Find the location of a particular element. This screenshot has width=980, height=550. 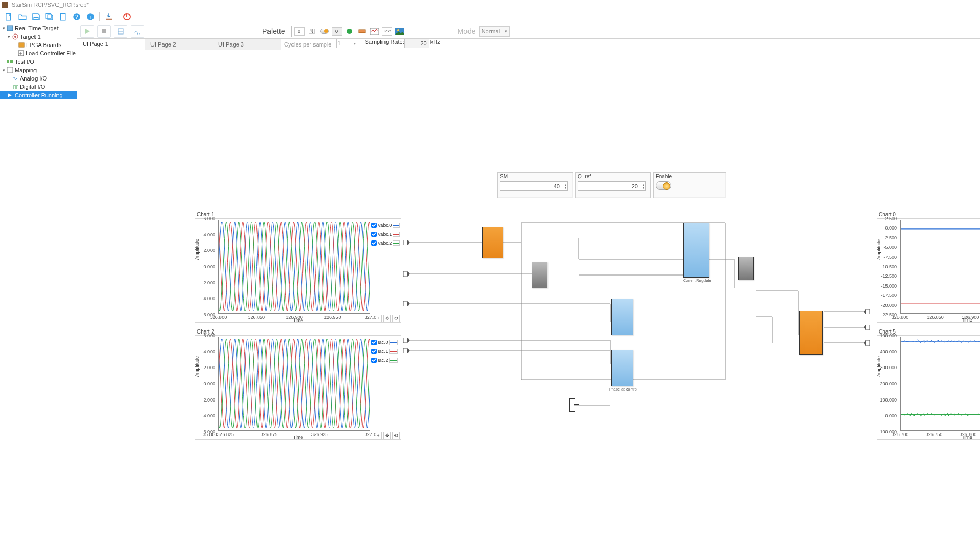

block-orange-out is located at coordinates (811, 333).